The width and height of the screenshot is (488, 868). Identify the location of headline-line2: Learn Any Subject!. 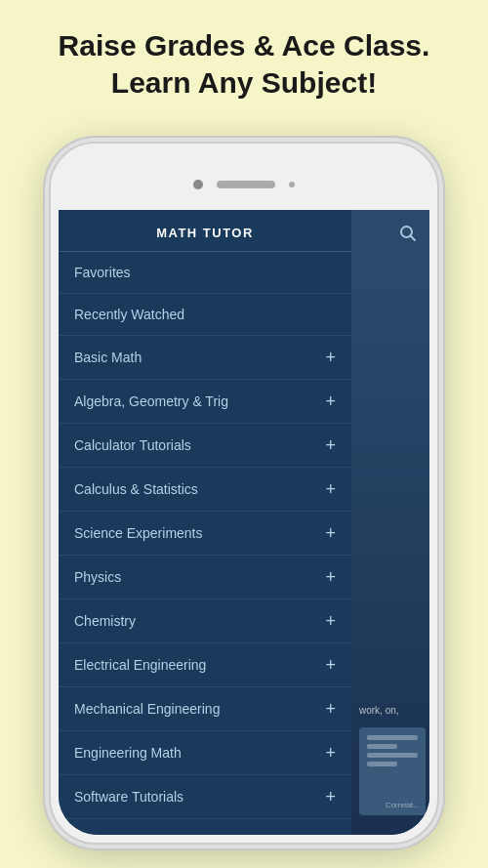
(244, 82).